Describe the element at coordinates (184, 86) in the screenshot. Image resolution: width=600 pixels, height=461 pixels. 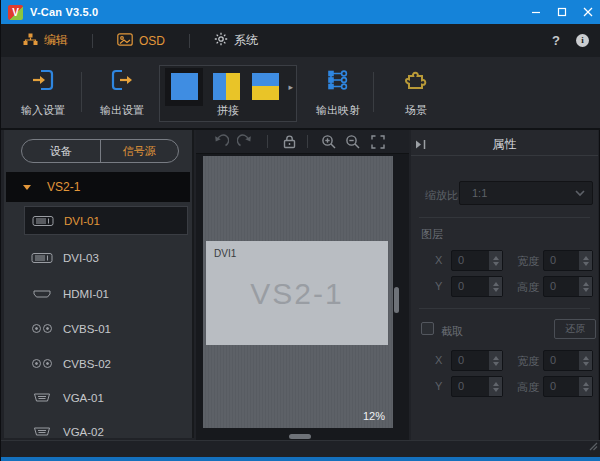
I see `mosaic-layout-single` at that location.